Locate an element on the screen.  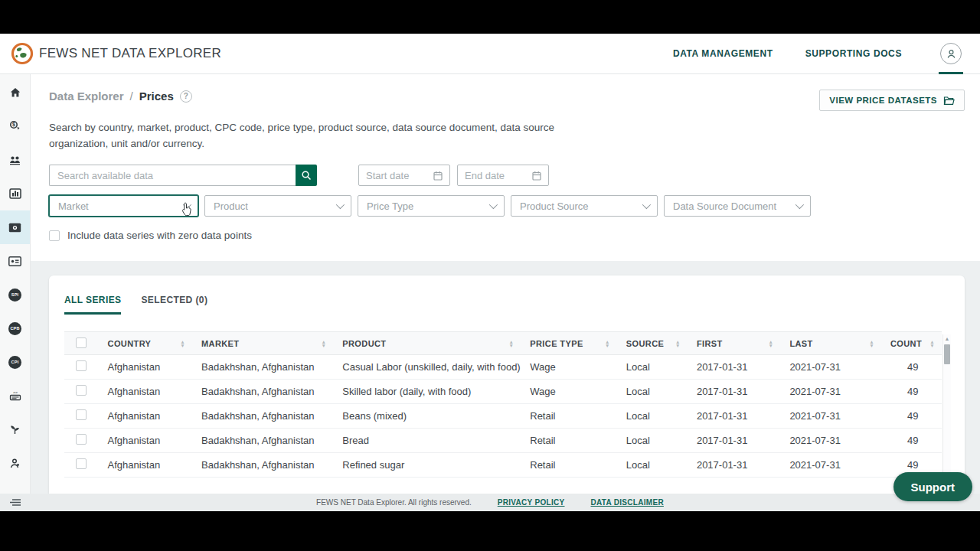
cell-source: Local is located at coordinates (652, 416).